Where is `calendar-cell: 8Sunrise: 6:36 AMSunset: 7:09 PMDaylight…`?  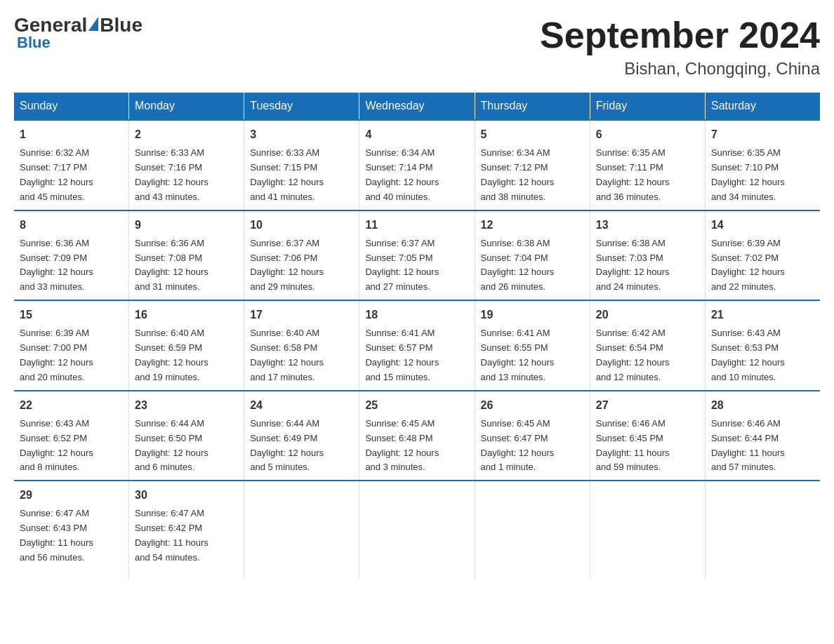
calendar-cell: 8Sunrise: 6:36 AMSunset: 7:09 PMDaylight… is located at coordinates (72, 255).